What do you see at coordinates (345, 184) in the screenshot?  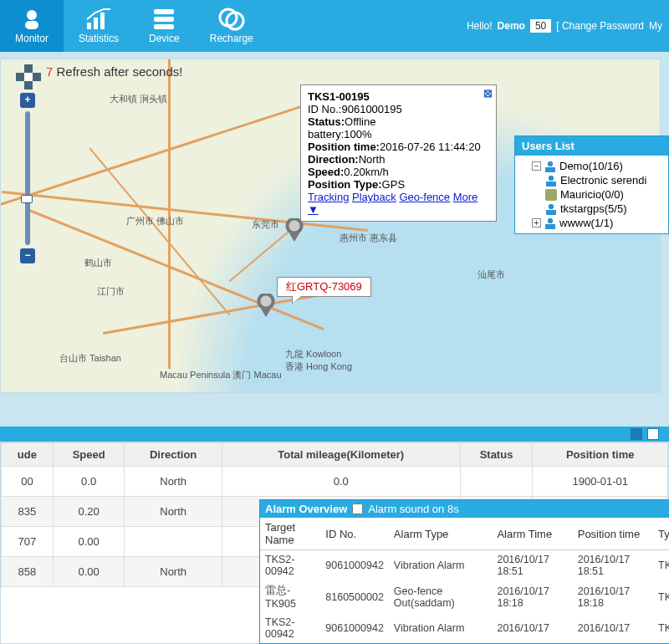 I see `popup-ptype-label: Position Type:` at bounding box center [345, 184].